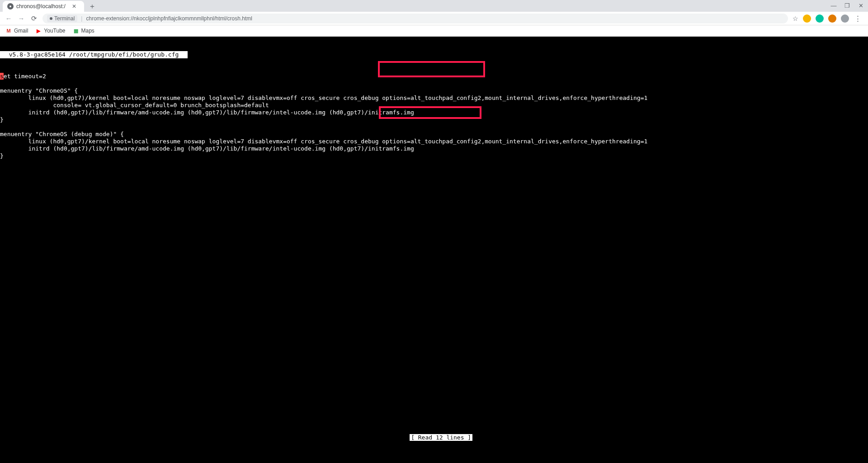 This screenshot has height=463, width=868. I want to click on nano-line: console= vt.global_cursor_default=0 brun…, so click(434, 105).